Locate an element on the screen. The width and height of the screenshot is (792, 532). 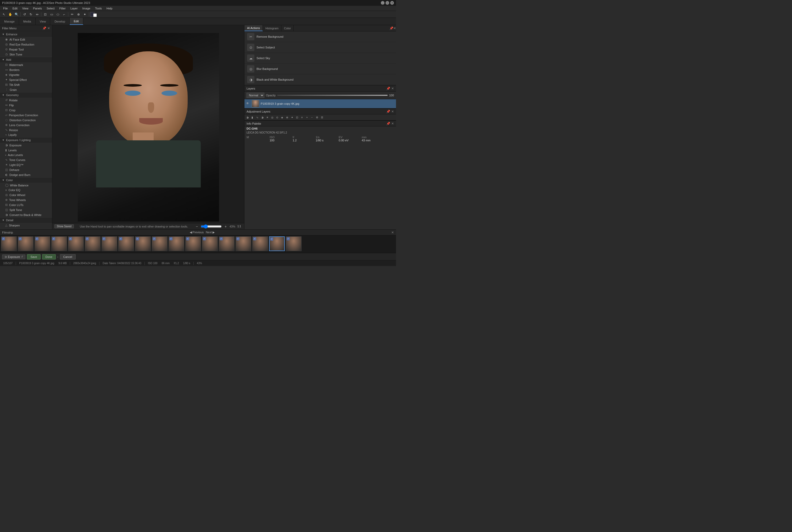
save-button: Save is located at coordinates (34, 257).